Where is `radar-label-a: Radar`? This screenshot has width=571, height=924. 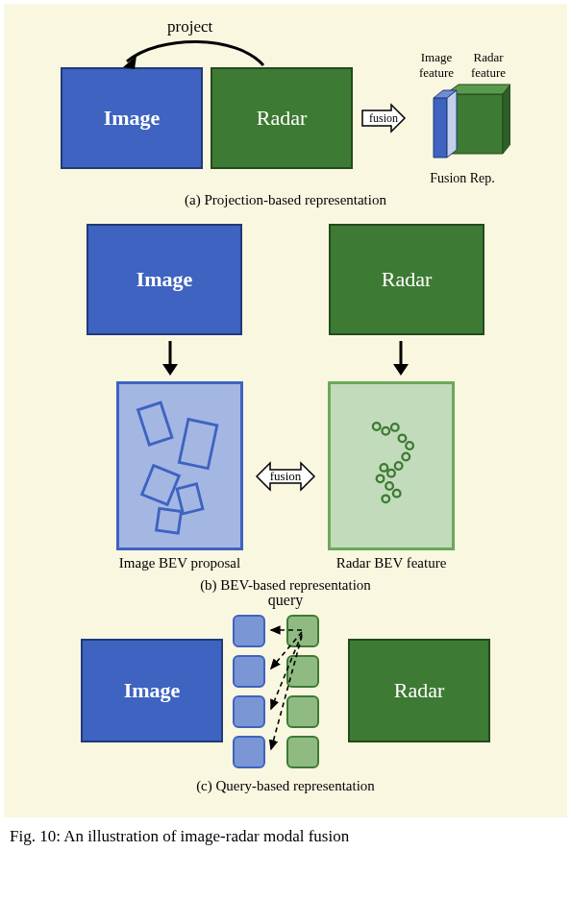 radar-label-a: Radar is located at coordinates (283, 118).